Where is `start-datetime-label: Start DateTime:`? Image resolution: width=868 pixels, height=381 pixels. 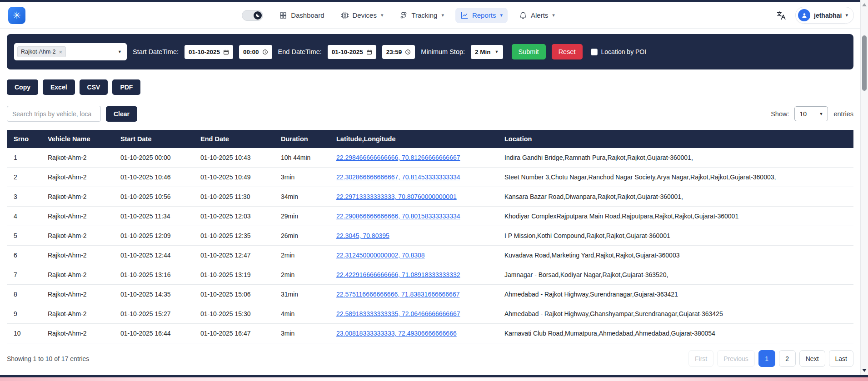 start-datetime-label: Start DateTime: is located at coordinates (155, 52).